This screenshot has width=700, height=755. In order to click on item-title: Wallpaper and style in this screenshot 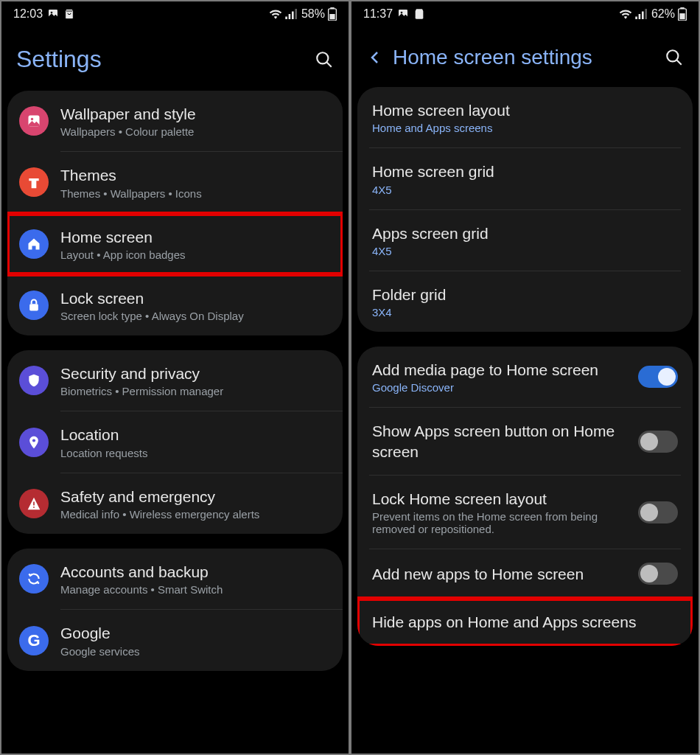, I will do `click(196, 114)`.